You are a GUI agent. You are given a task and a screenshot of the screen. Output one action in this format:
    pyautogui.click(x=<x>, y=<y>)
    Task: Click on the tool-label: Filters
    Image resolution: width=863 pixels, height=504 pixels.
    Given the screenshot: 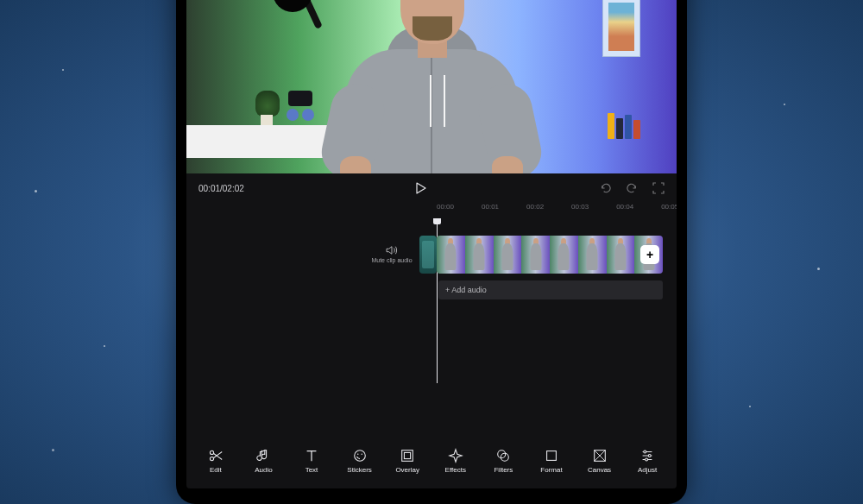 What is the action you would take?
    pyautogui.click(x=503, y=469)
    